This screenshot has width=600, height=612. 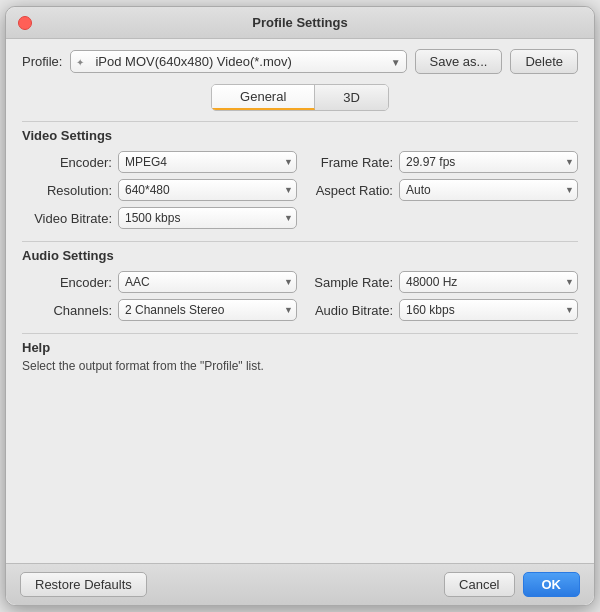 I want to click on help-title: Help, so click(x=300, y=348).